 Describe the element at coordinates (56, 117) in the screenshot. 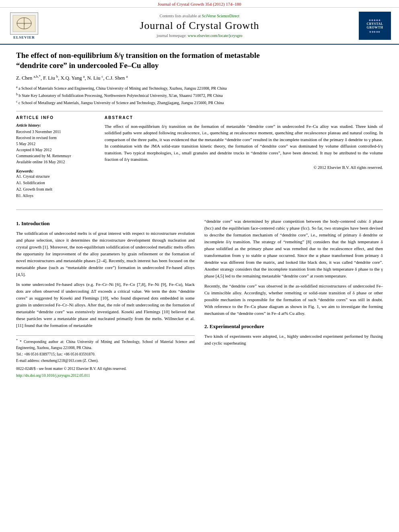

I see `article-info-heading: ARTICLE INFO` at that location.